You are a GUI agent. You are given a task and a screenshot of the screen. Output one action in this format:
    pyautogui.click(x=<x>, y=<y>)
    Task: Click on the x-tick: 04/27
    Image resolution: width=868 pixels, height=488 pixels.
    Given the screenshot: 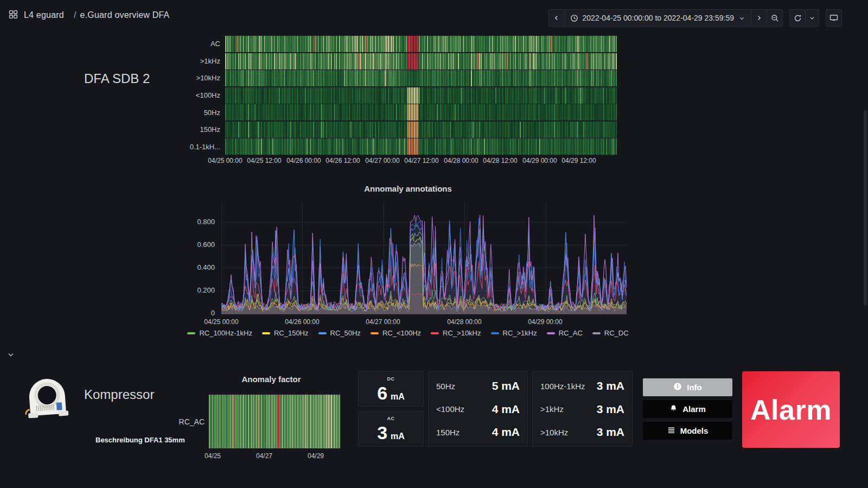 What is the action you would take?
    pyautogui.click(x=264, y=456)
    